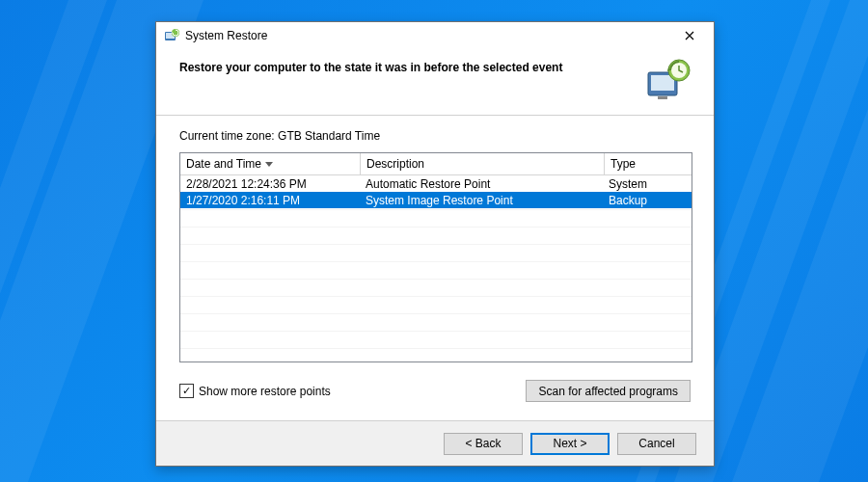 The width and height of the screenshot is (868, 482). What do you see at coordinates (667, 80) in the screenshot?
I see `restore-graphic-icon` at bounding box center [667, 80].